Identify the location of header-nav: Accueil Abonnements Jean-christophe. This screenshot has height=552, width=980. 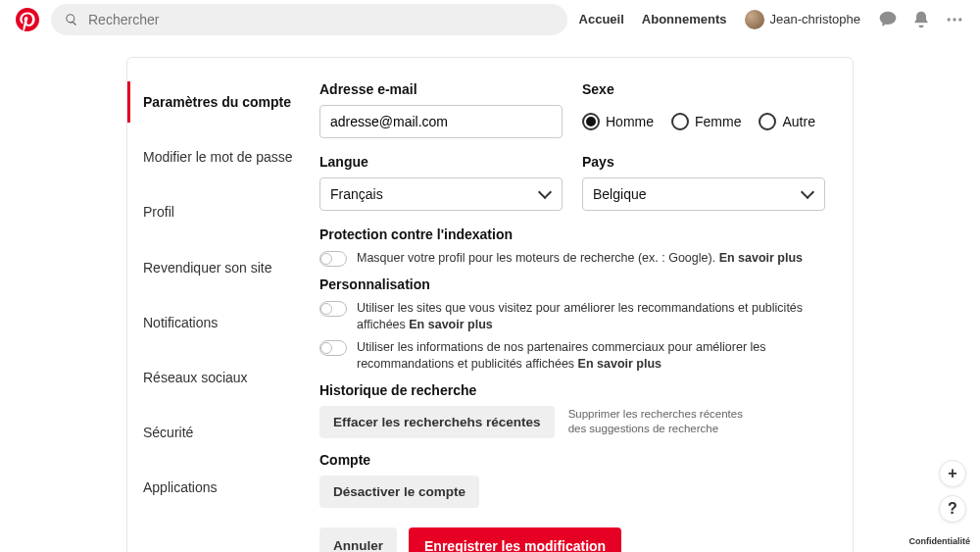
(772, 20).